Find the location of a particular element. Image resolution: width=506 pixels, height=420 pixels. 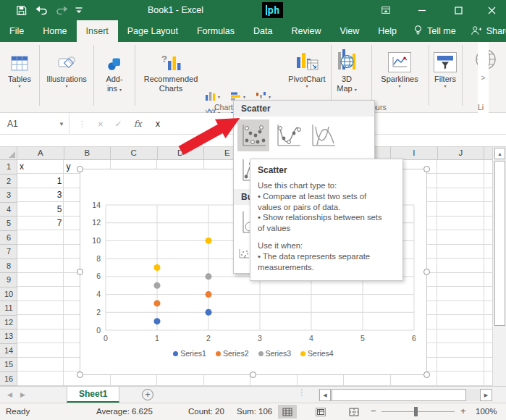

tab-page-layout: Page Layout is located at coordinates (153, 31).